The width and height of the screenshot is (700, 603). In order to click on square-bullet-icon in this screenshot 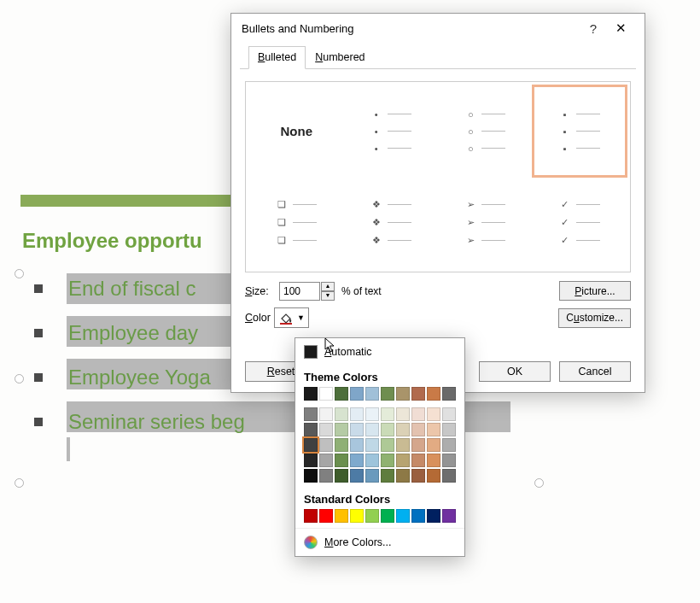, I will do `click(38, 289)`.